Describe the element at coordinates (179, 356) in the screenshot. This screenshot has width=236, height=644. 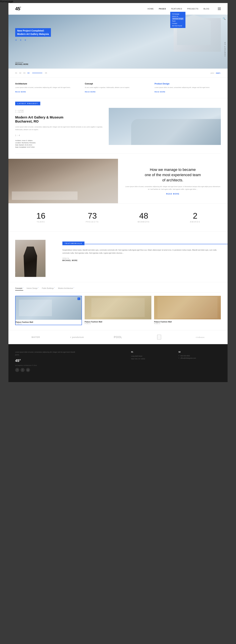
I see `footer-phone-label: P` at that location.